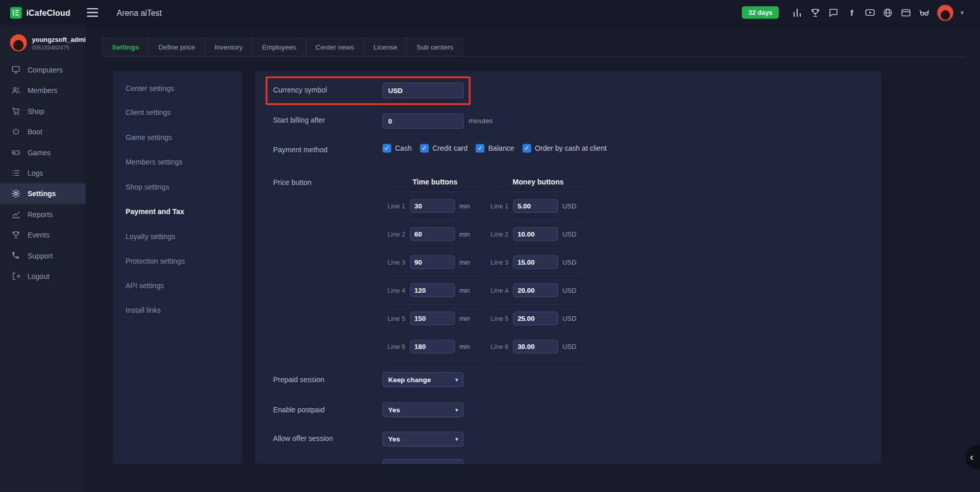 Image resolution: width=980 pixels, height=492 pixels. Describe the element at coordinates (432, 263) in the screenshot. I see `time-line-3-input` at that location.